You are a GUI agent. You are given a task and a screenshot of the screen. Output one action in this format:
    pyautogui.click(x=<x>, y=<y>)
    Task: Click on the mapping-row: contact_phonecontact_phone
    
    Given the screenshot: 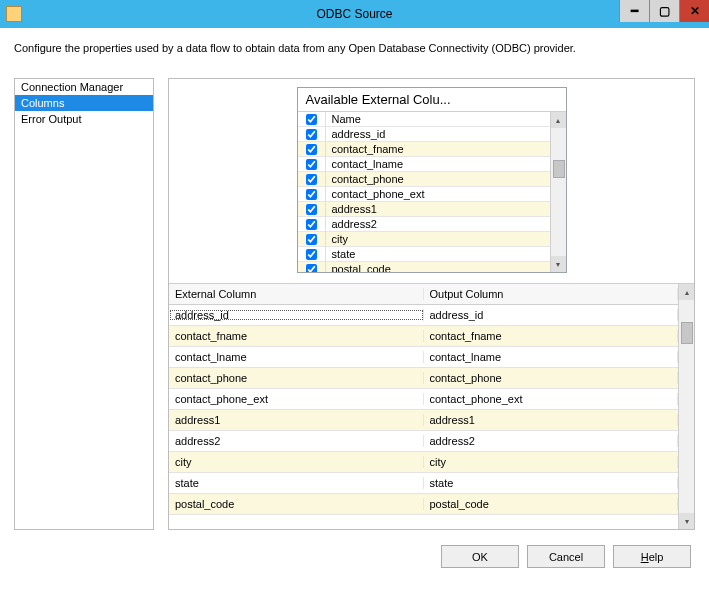 What is the action you would take?
    pyautogui.click(x=424, y=378)
    